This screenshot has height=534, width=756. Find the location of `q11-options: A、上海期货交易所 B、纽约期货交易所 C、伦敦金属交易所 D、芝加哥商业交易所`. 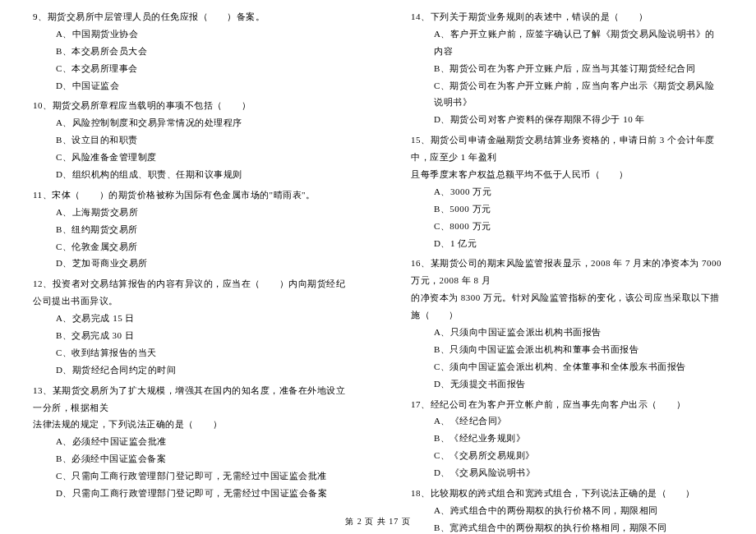

q11-options: A、上海期货交易所 B、纽约期货交易所 C、伦敦金属交易所 D、芝加哥商业交易所 is located at coordinates (189, 238).